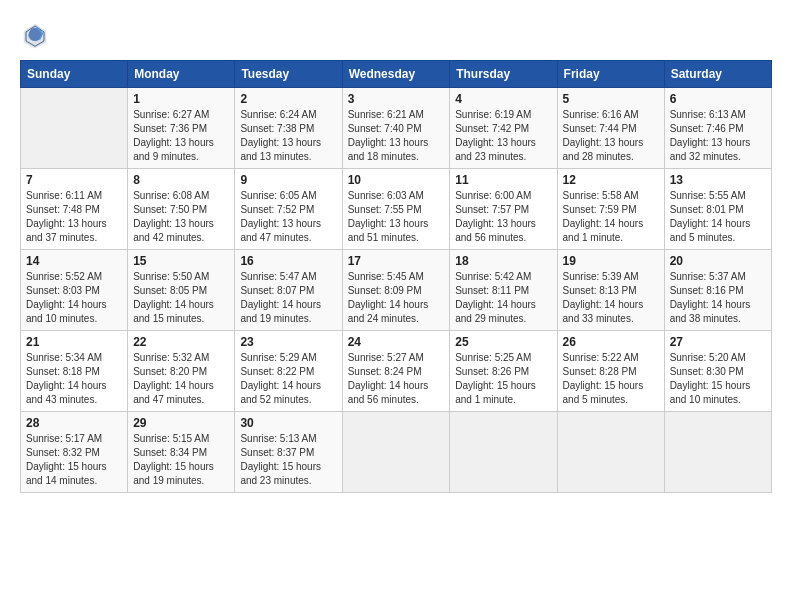 The image size is (792, 612). Describe the element at coordinates (504, 74) in the screenshot. I see `col-header-thursday: Thursday` at that location.